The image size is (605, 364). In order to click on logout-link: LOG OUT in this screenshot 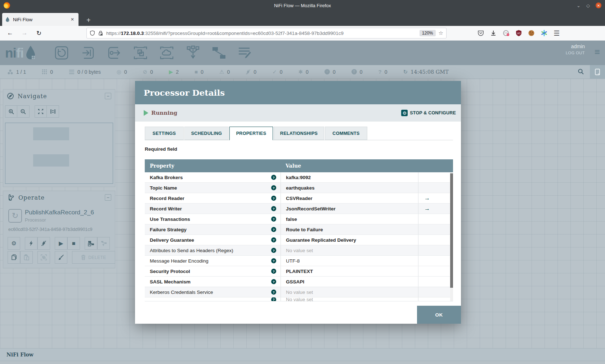, I will do `click(575, 53)`.